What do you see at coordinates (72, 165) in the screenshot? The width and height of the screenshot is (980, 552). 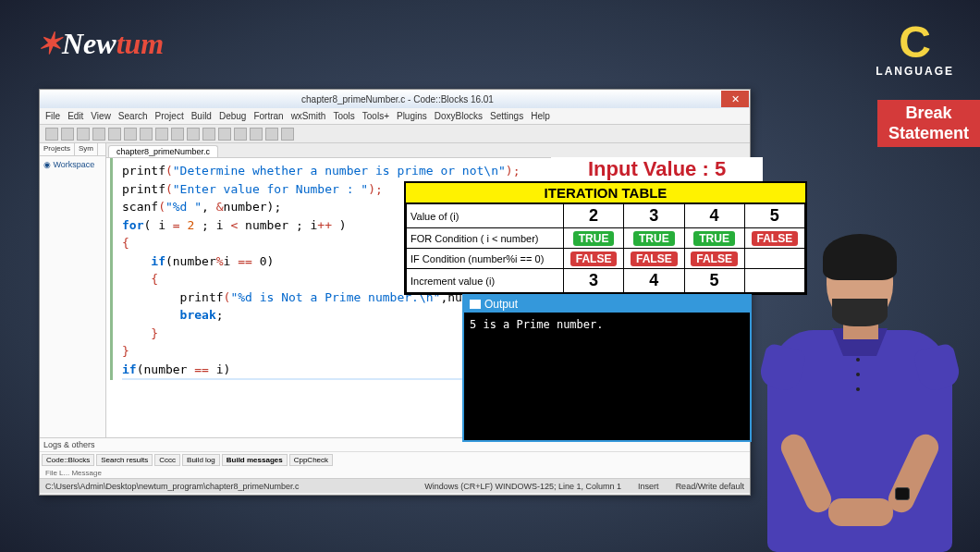 I see `workspace-node: ◉ Workspace` at bounding box center [72, 165].